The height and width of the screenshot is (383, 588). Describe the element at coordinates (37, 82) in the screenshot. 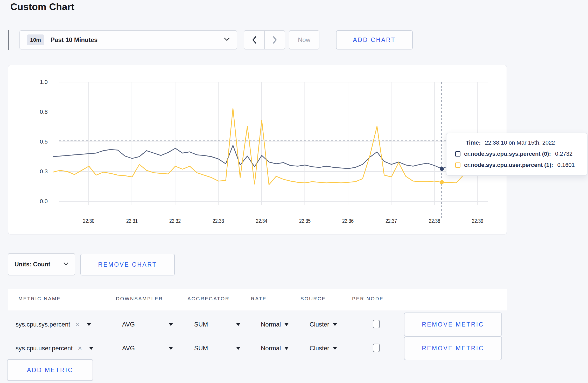

I see `y-axis-tick-label: 1.0` at that location.